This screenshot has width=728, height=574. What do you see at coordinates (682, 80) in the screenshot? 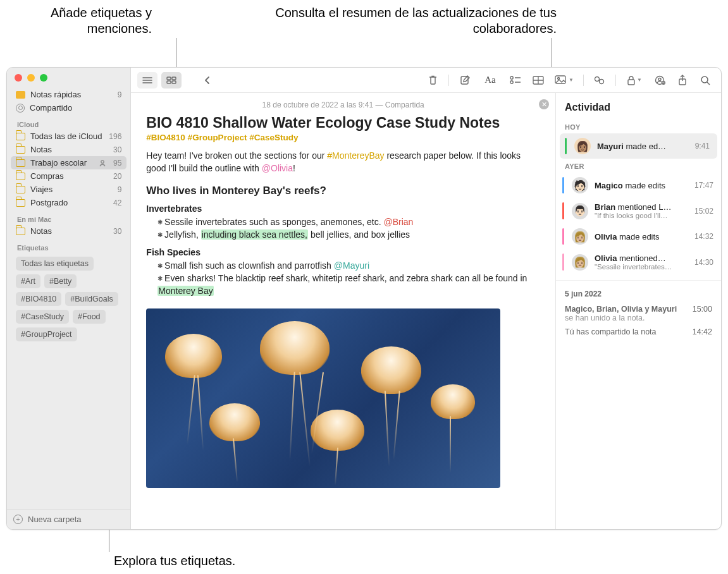
I see `share-button` at bounding box center [682, 80].